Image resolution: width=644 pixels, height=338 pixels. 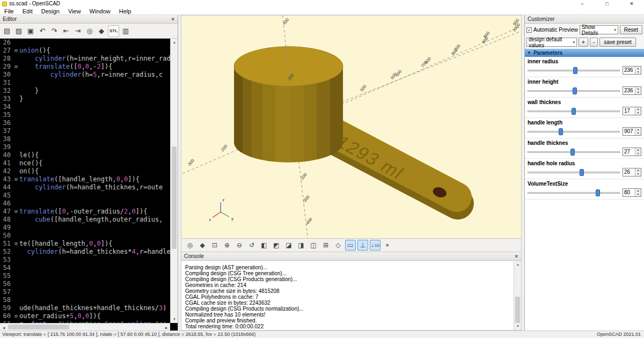 I want to click on param-spinbox-inner-radius: 236▲▼, so click(x=632, y=70).